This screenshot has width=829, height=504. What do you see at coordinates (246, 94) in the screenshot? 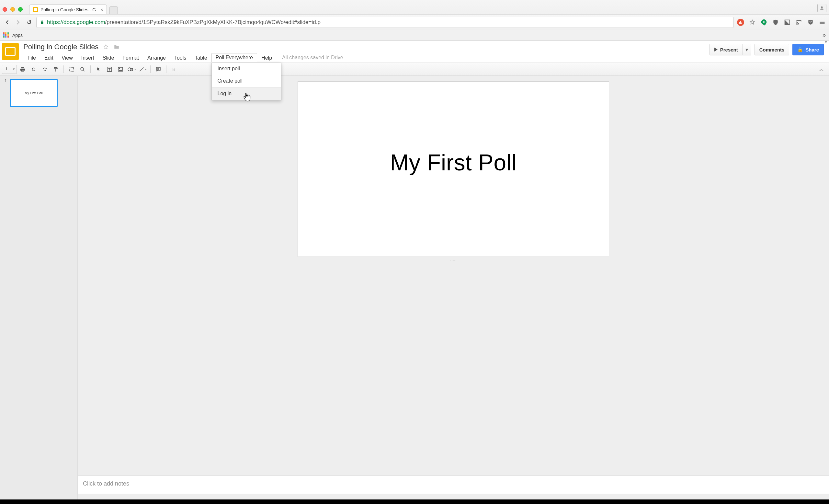
I see `dropdown-item-log-in: Log in` at bounding box center [246, 94].